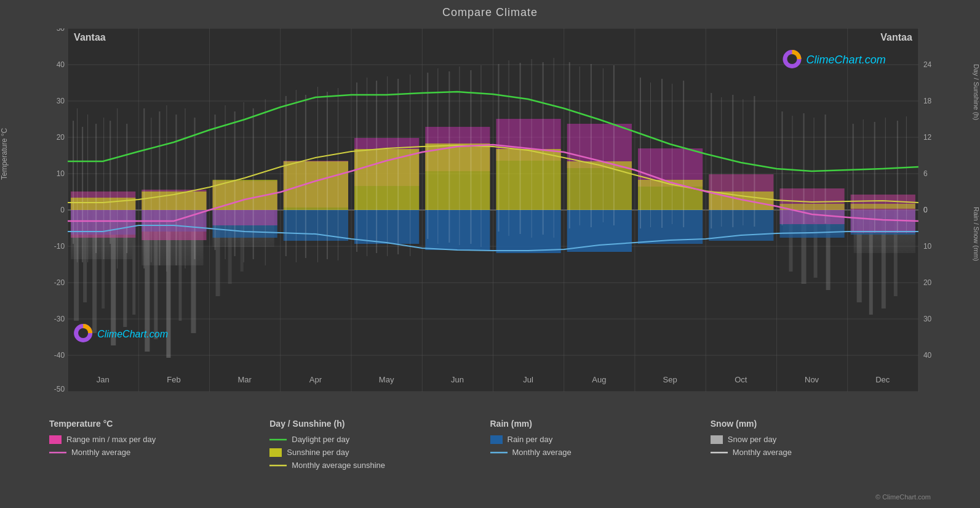 This screenshot has width=980, height=508. What do you see at coordinates (928, 137) in the screenshot?
I see `y-ticks-right-top: 24 18 12 6 0` at bounding box center [928, 137].